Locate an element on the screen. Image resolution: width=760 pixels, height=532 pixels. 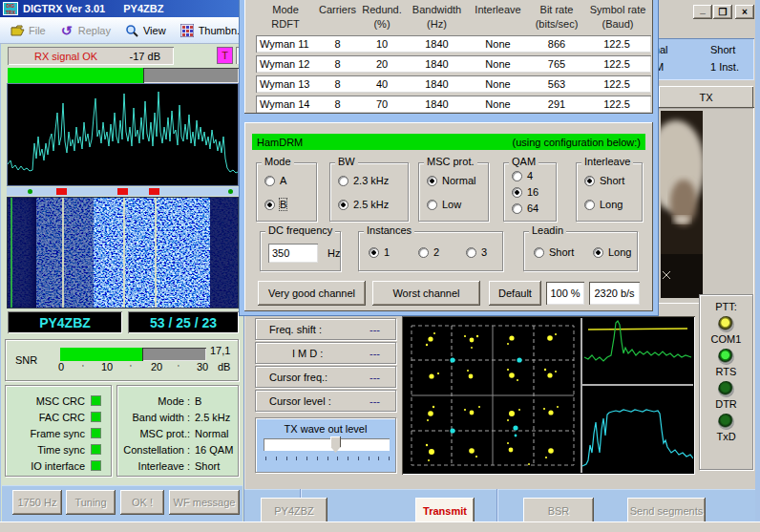
radio-label: B is located at coordinates (283, 204).